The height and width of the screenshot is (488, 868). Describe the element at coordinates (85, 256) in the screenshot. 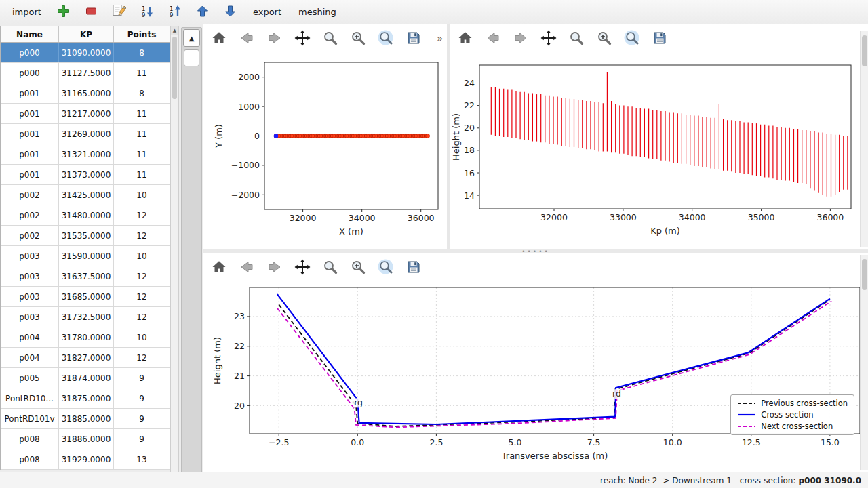

I see `table-row: p00331590.000010` at that location.